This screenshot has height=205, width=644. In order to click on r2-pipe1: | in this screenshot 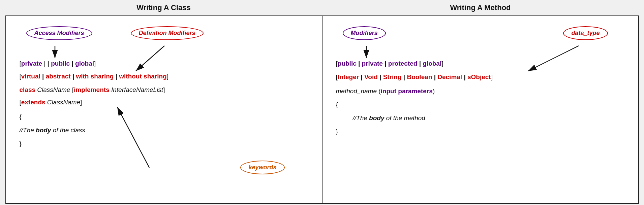, I will do `click(362, 77)`.